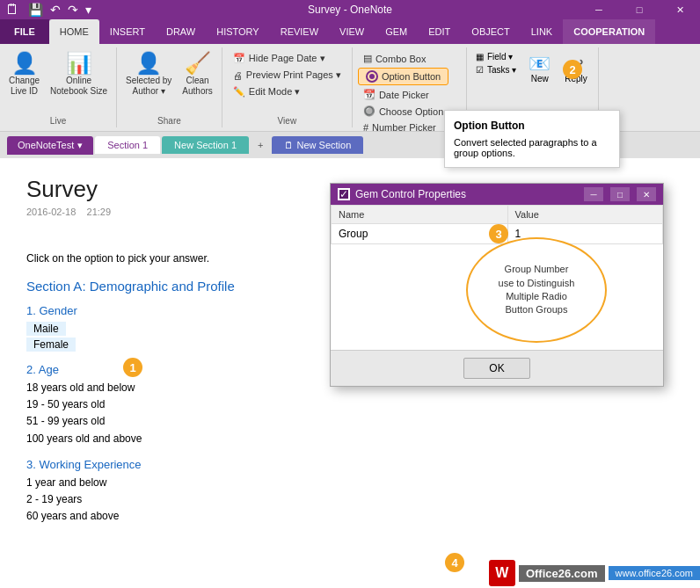 This screenshot has height=588, width=700. I want to click on tab-draw: DRAW, so click(181, 32).